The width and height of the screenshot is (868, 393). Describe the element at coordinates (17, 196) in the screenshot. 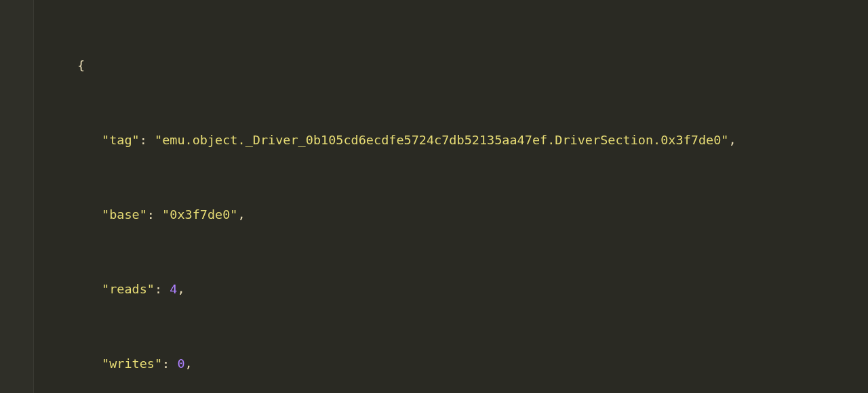

I see `line-number-gutter` at that location.